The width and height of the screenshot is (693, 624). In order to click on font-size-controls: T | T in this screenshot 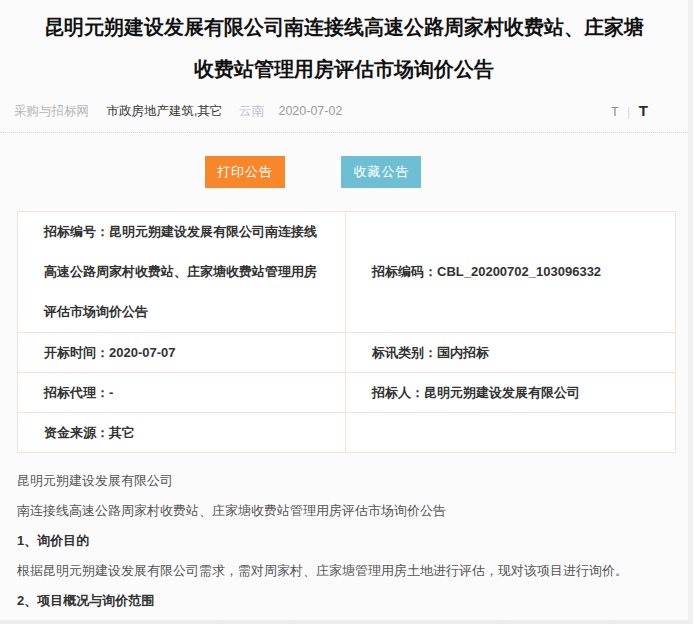, I will do `click(630, 112)`.